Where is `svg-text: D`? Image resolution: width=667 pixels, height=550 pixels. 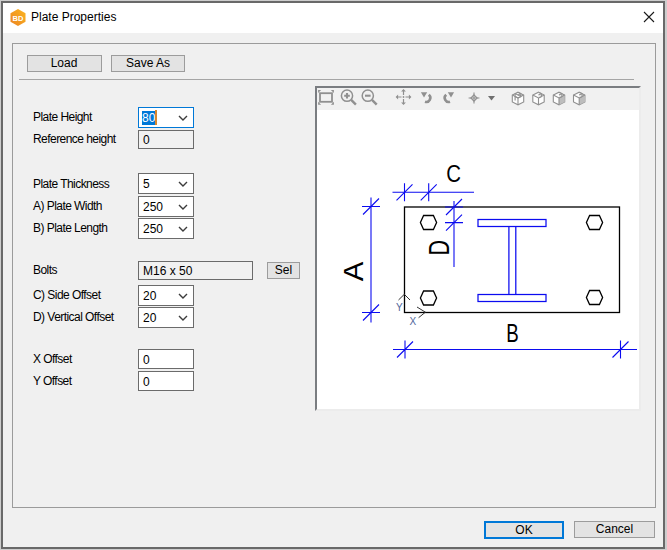 svg-text: D is located at coordinates (438, 248).